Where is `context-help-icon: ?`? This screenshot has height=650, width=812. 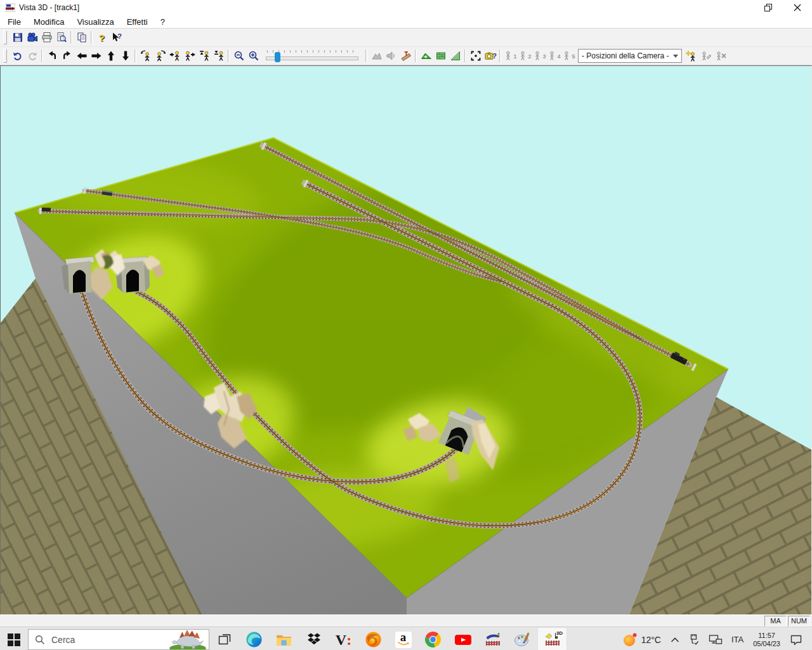
context-help-icon: ? is located at coordinates (117, 37).